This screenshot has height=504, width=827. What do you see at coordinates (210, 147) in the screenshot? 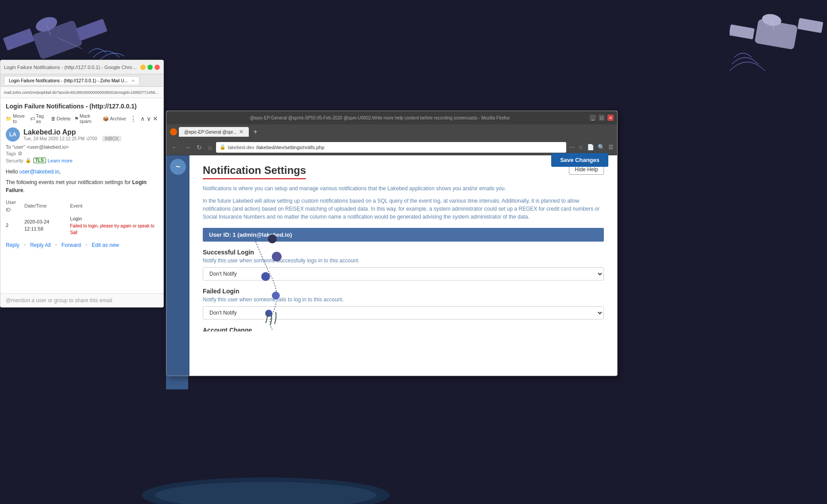
I see `ff-home-btn: ⌂` at bounding box center [210, 147].